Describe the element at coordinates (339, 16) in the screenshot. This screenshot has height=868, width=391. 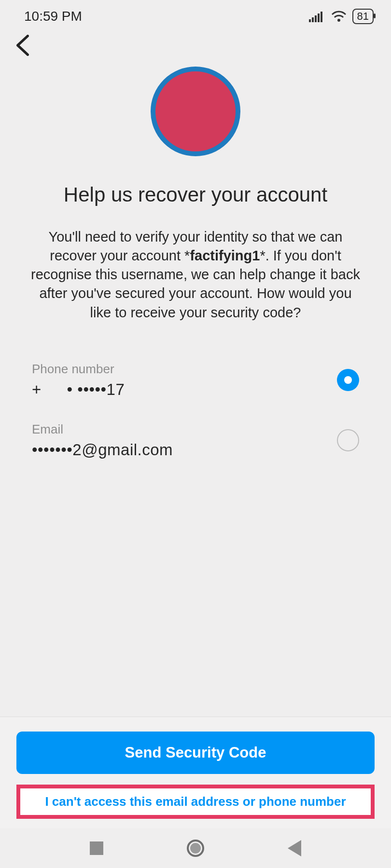
I see `wifi-icon` at that location.